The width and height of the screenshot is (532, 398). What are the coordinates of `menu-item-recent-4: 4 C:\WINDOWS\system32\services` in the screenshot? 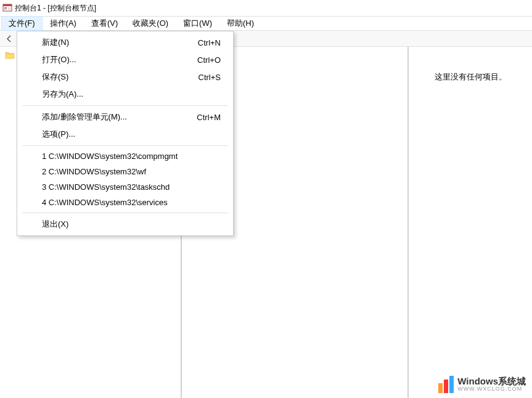 It's located at (125, 202).